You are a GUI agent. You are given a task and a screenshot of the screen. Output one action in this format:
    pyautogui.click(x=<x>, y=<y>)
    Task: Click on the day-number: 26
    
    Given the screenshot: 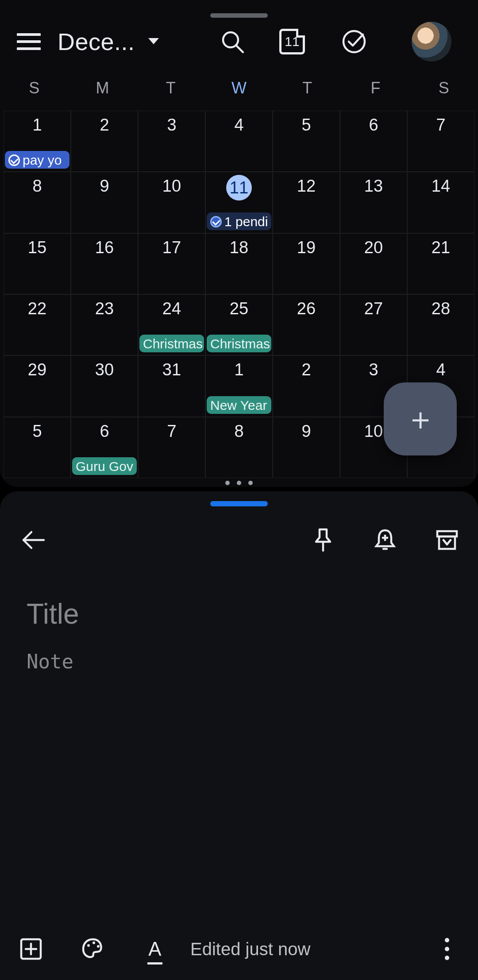 What is the action you would take?
    pyautogui.click(x=306, y=309)
    